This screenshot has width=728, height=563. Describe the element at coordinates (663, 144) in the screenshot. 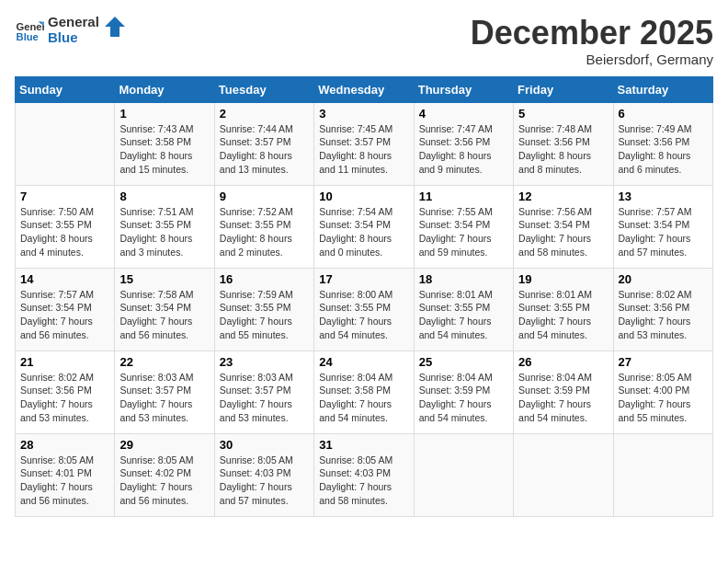

I see `calendar-cell: 6Sunrise: 7:49 AM Sunset: 3:56 PM Daylig…` at that location.